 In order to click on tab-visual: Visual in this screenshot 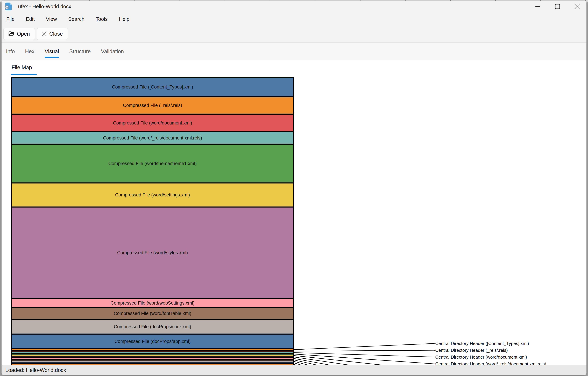, I will do `click(52, 51)`.